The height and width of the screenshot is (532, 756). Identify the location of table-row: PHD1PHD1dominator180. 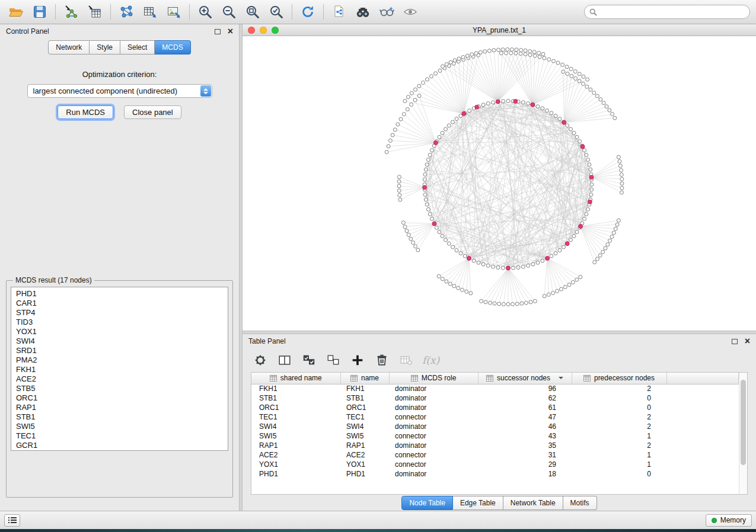
(495, 474).